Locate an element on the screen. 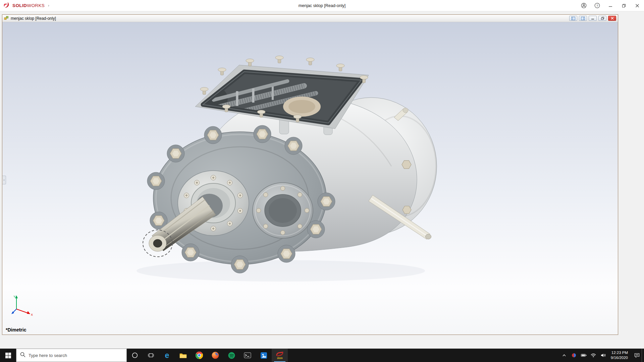  document-titlebar: menjac sklop [Read-only] is located at coordinates (310, 18).